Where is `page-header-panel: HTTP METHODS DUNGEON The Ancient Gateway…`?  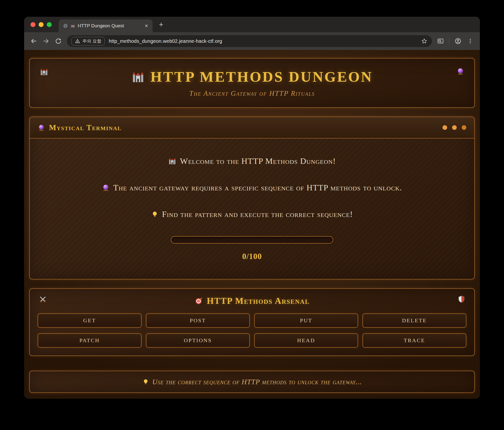
page-header-panel: HTTP METHODS DUNGEON The Ancient Gateway… is located at coordinates (252, 83).